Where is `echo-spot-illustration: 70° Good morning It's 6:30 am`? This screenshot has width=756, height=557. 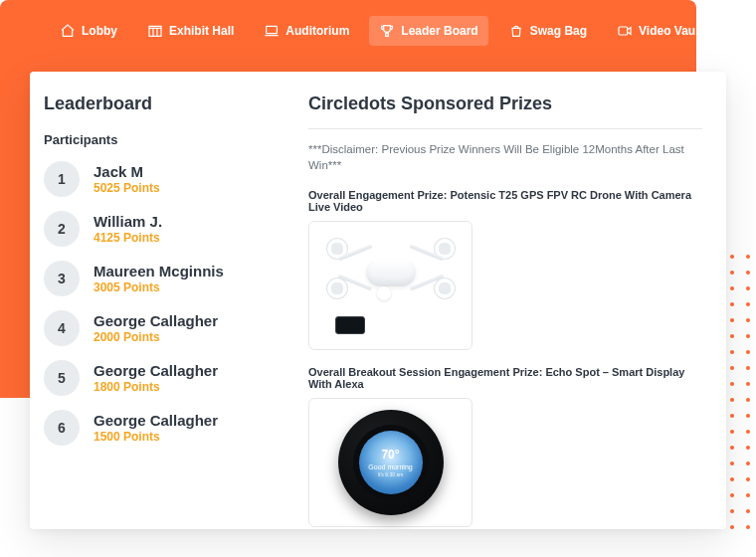
echo-spot-illustration: 70° Good morning It's 6:30 am is located at coordinates (391, 463).